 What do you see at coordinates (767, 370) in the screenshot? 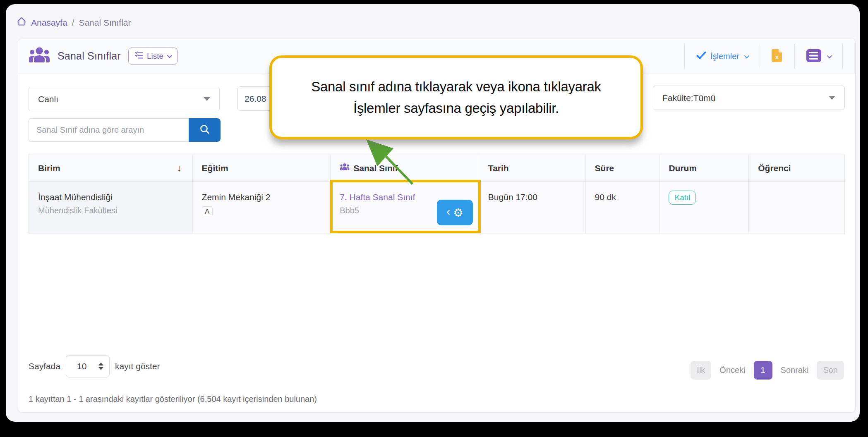
I see `pagination: İlk Önceki 1 Sonraki Son` at bounding box center [767, 370].